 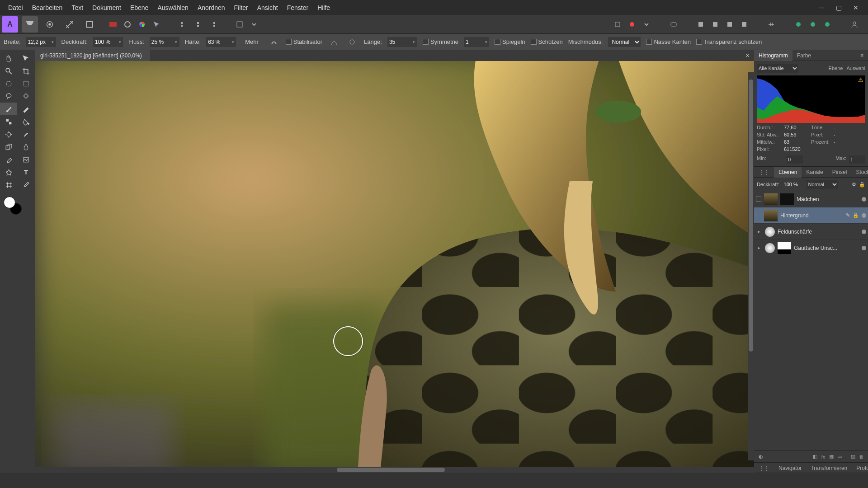 What do you see at coordinates (50, 24) in the screenshot?
I see `persona-liquify` at bounding box center [50, 24].